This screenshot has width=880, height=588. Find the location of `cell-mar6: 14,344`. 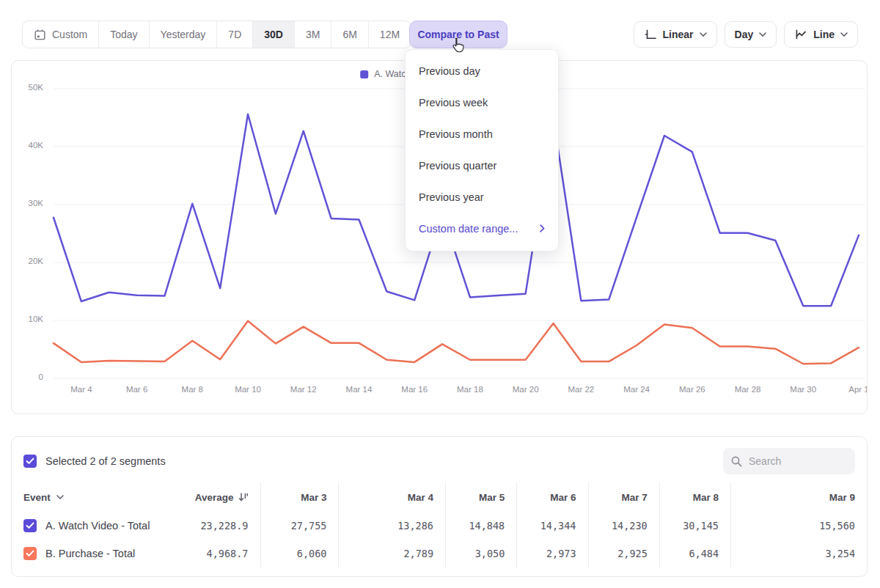

cell-mar6: 14,344 is located at coordinates (553, 526).